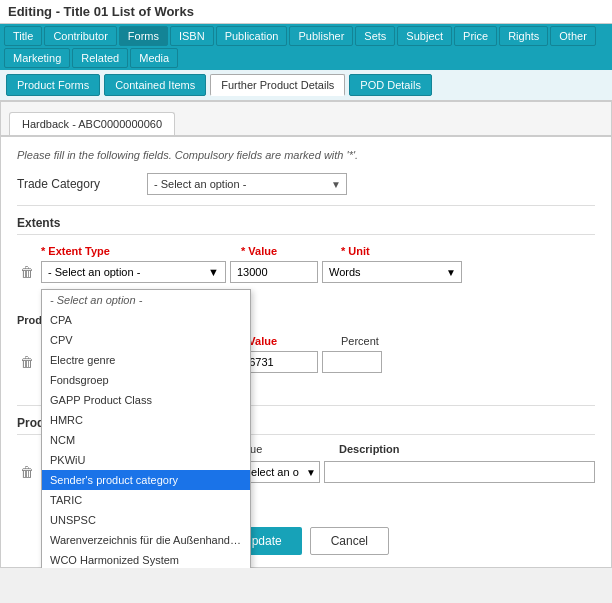 Image resolution: width=612 pixels, height=603 pixels. Describe the element at coordinates (146, 559) in the screenshot. I see `dropdown-item-wco: WCO Harmonized System` at that location.